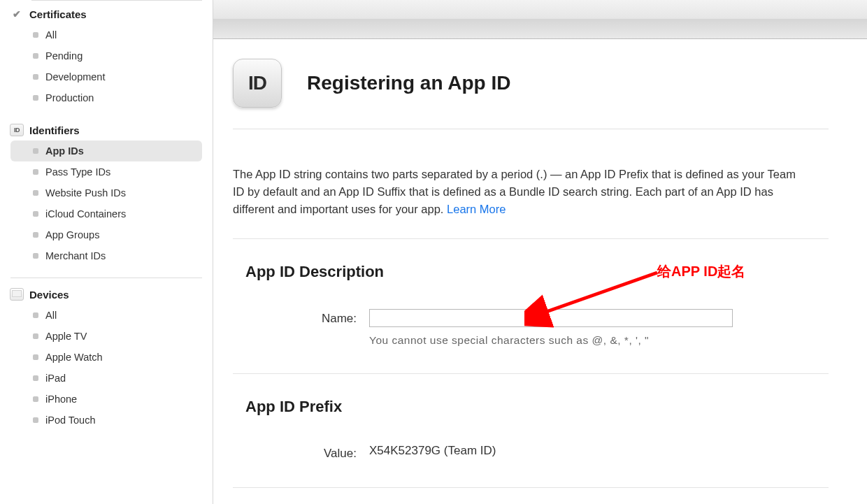  I want to click on device-icon, so click(17, 294).